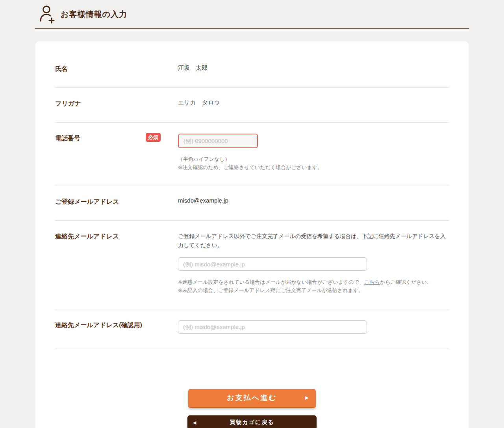  I want to click on note-text-after-link: からご確認ください。, so click(406, 282).